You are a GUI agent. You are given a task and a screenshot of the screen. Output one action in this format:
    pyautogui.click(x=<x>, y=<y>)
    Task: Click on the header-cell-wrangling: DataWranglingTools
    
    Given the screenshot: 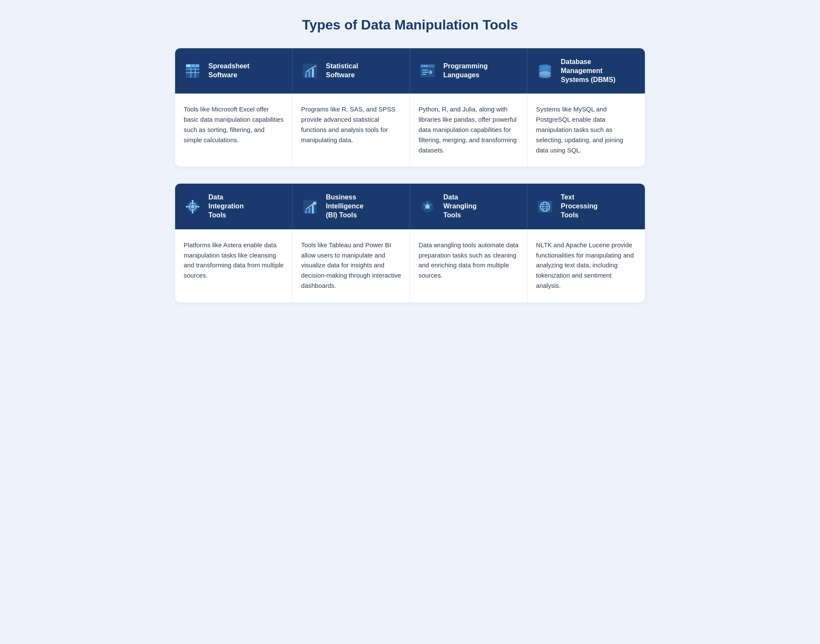 What is the action you would take?
    pyautogui.click(x=469, y=206)
    